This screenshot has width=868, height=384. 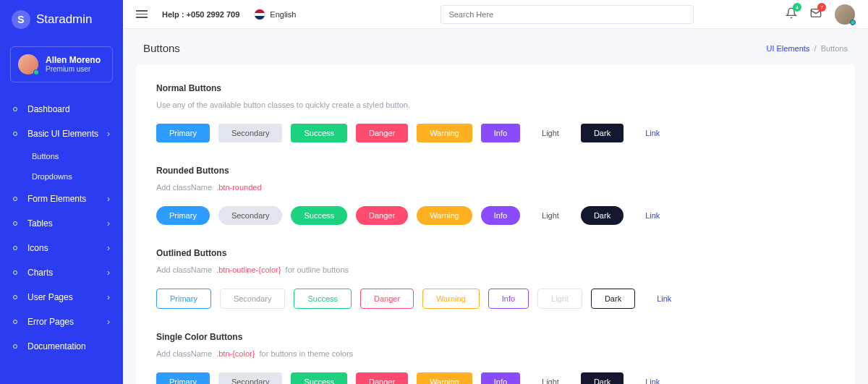 What do you see at coordinates (275, 14) in the screenshot?
I see `language-selector: English` at bounding box center [275, 14].